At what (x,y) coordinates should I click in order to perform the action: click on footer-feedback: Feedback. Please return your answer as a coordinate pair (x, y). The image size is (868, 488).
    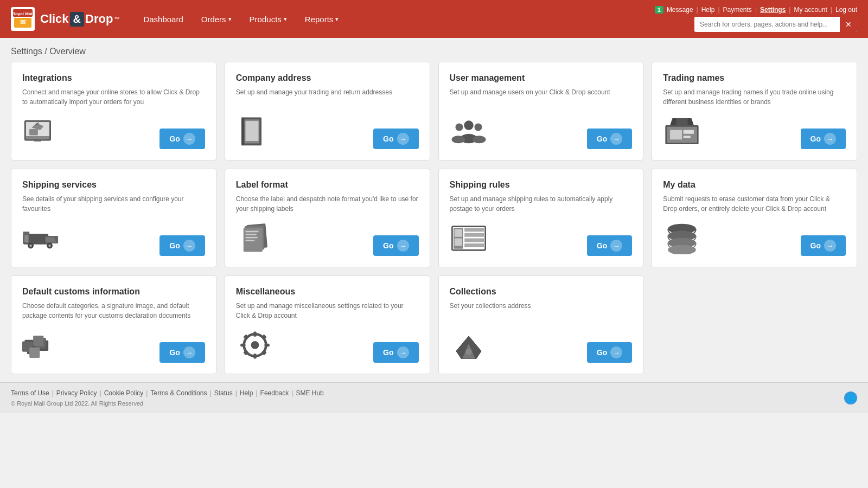
    Looking at the image, I should click on (275, 393).